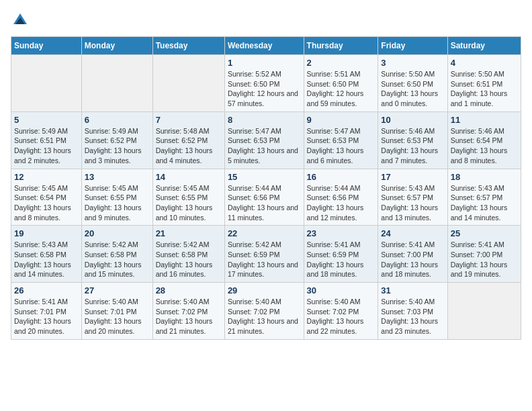  Describe the element at coordinates (117, 317) in the screenshot. I see `day-info-27: Sunrise: 5:40 AM Sunset: 7:01 PM Dayligh…` at that location.